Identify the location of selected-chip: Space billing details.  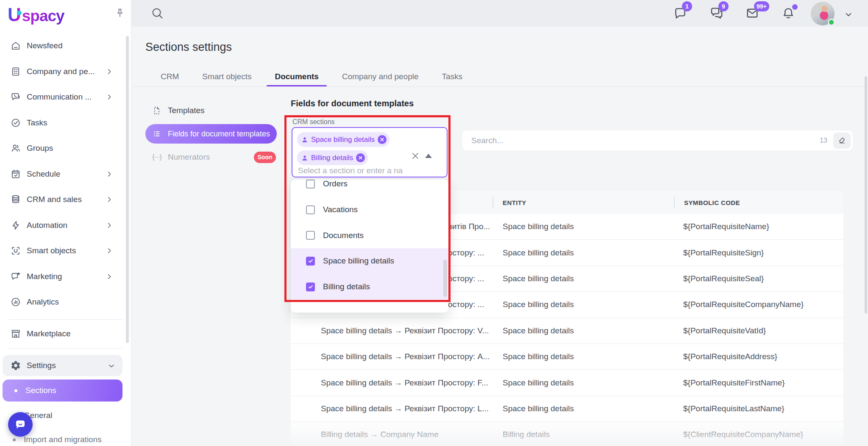
(343, 140).